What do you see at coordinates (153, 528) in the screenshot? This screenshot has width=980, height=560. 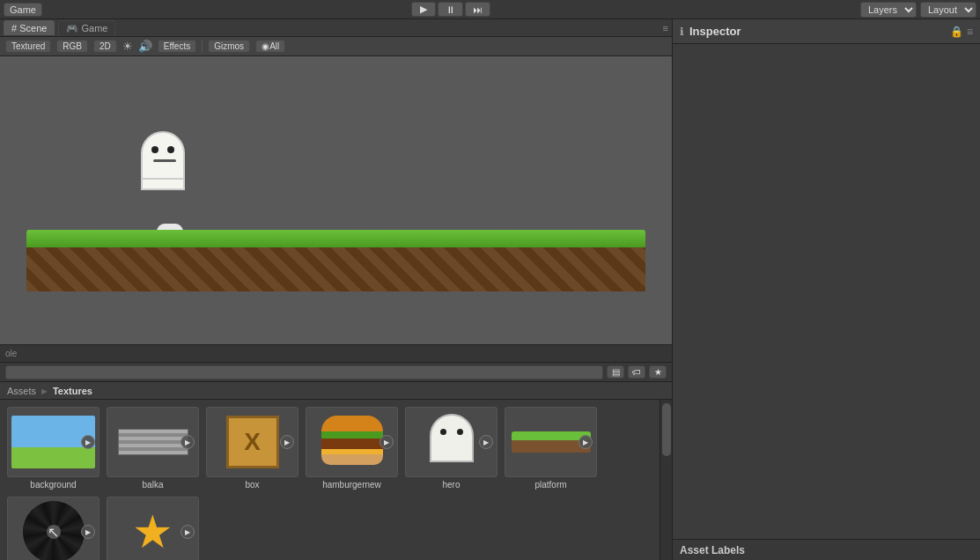 I see `asset-item-star: ★ ▶` at bounding box center [153, 528].